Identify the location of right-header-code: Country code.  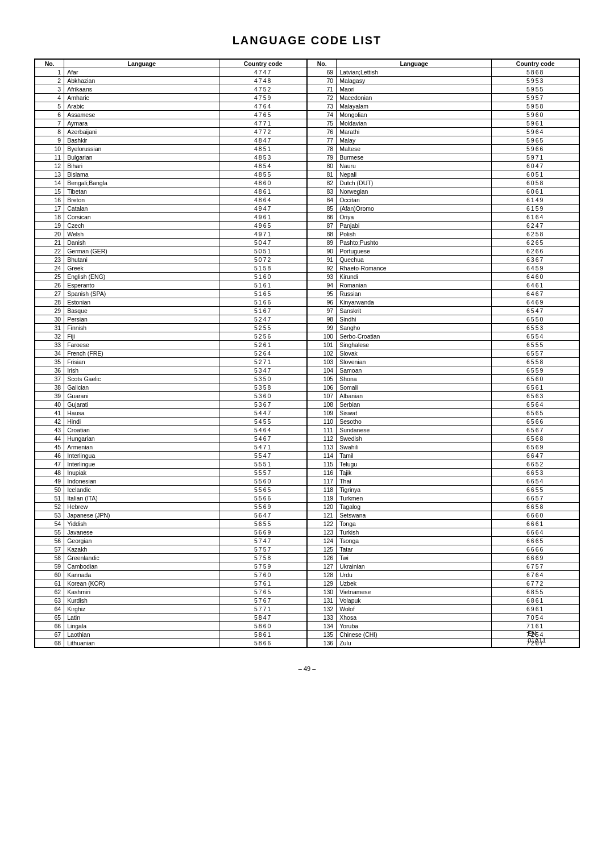
(536, 64).